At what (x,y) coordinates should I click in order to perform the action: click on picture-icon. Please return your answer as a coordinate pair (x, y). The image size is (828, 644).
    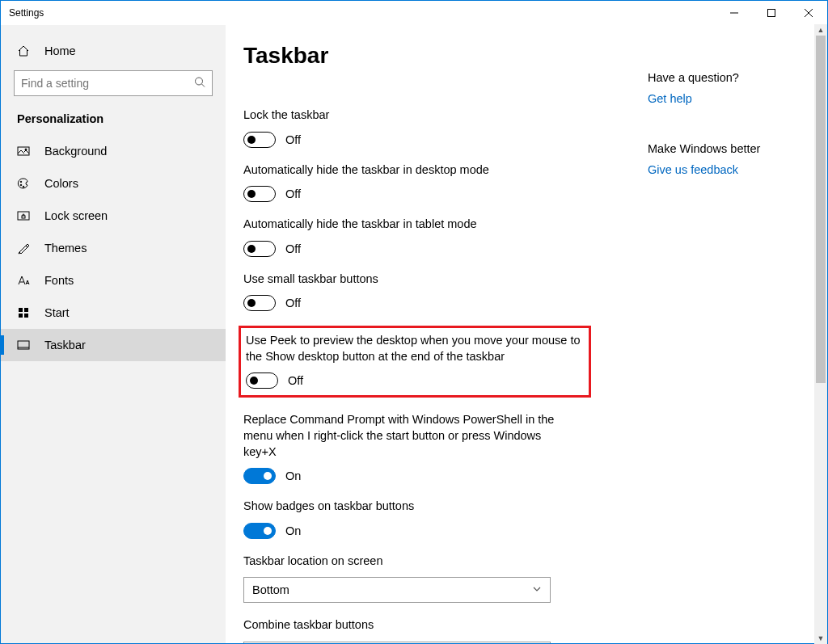
    Looking at the image, I should click on (23, 151).